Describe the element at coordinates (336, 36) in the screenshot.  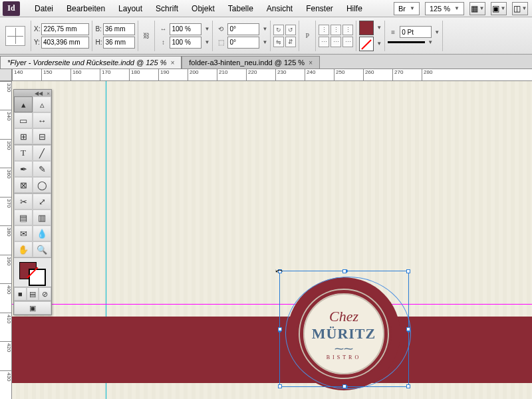
I see `align-group: ⋮ ⋮ ⋮ ⋯ ⋯ ⋯` at that location.